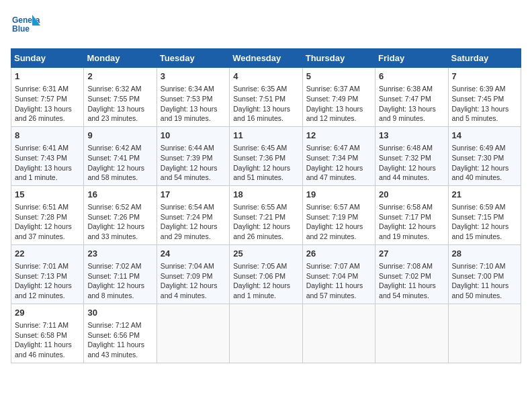 Image resolution: width=532 pixels, height=411 pixels. Describe the element at coordinates (412, 58) in the screenshot. I see `col-header-friday: Friday` at that location.